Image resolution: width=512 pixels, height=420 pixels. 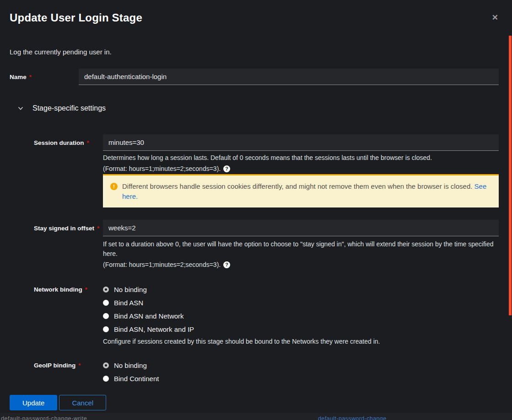 I want to click on modal-footer: Update Cancel, so click(x=256, y=403).